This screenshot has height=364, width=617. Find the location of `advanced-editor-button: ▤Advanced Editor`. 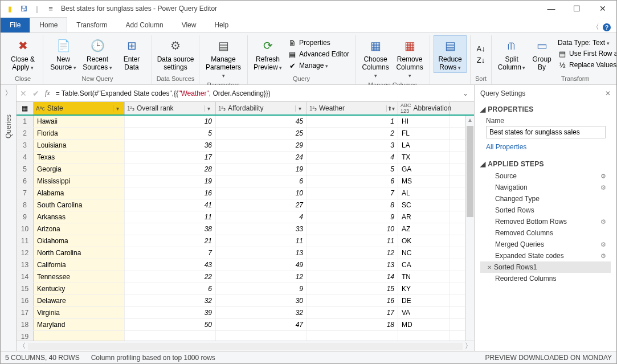

advanced-editor-button: ▤Advanced Editor is located at coordinates (318, 54).